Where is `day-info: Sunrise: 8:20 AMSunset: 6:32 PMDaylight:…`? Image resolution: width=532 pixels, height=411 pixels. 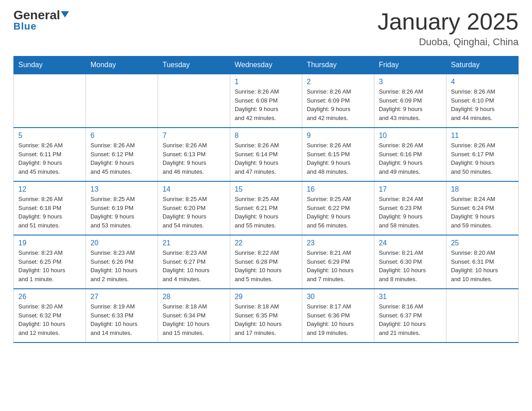
day-info: Sunrise: 8:20 AMSunset: 6:32 PMDaylight:… is located at coordinates (50, 320).